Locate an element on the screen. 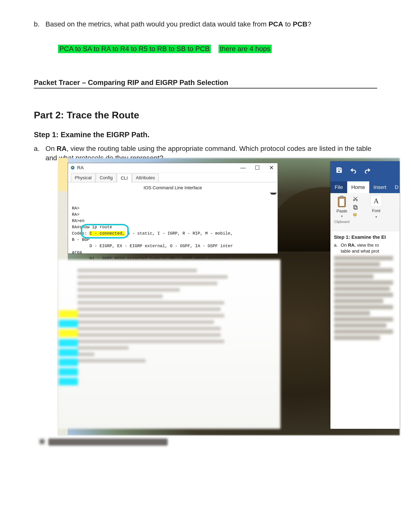 This screenshot has width=411, height=532. word-window: File Home Insert D Paste ▾ Clipboard is located at coordinates (365, 295).